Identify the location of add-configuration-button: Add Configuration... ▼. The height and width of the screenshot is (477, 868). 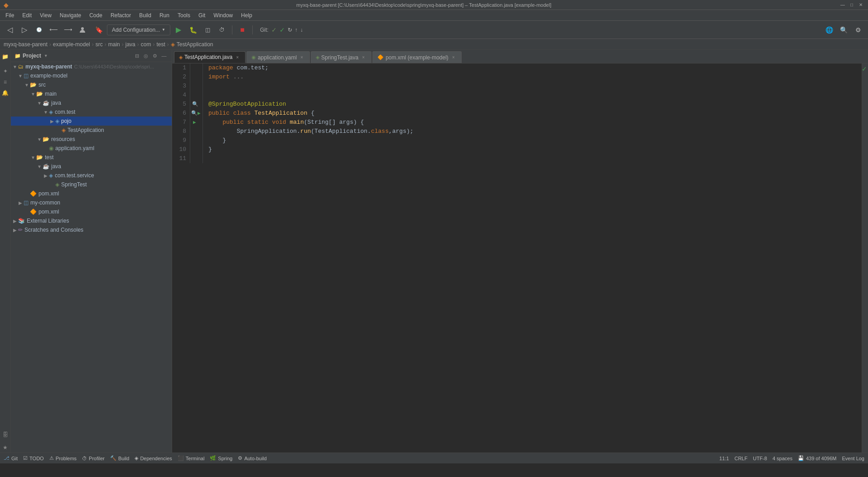
(139, 30).